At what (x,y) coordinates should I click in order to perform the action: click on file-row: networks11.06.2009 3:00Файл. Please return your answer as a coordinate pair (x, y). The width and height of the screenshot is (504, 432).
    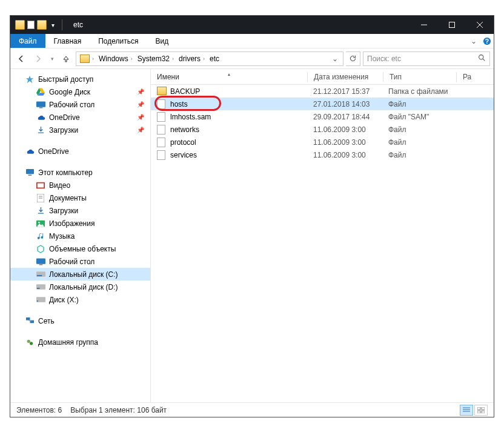
    Looking at the image, I should click on (322, 130).